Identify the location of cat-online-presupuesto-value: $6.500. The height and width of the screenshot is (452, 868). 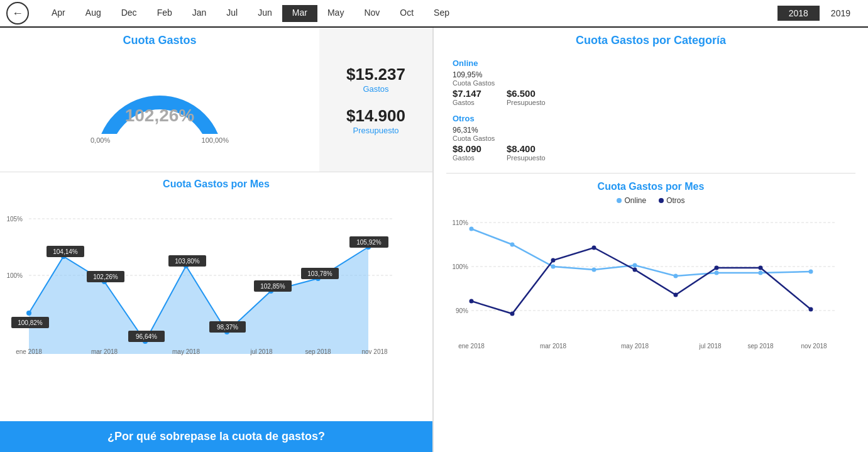
(526, 93).